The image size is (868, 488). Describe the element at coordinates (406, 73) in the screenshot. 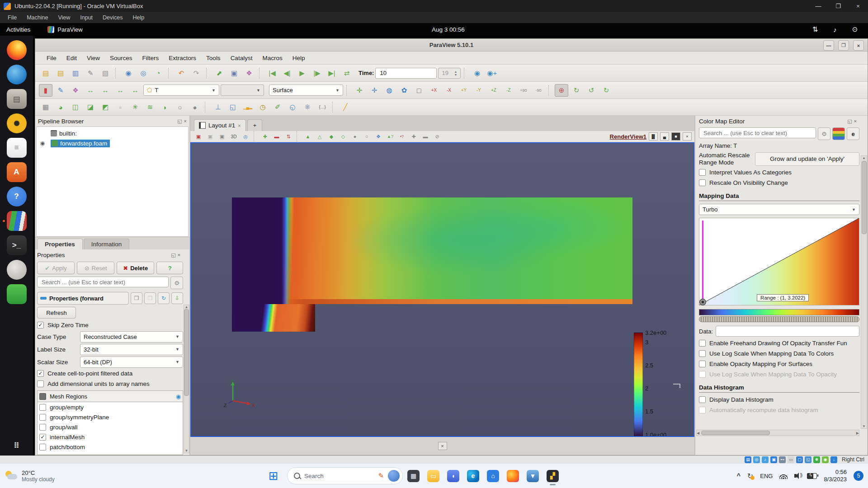

I see `time-input-value` at that location.